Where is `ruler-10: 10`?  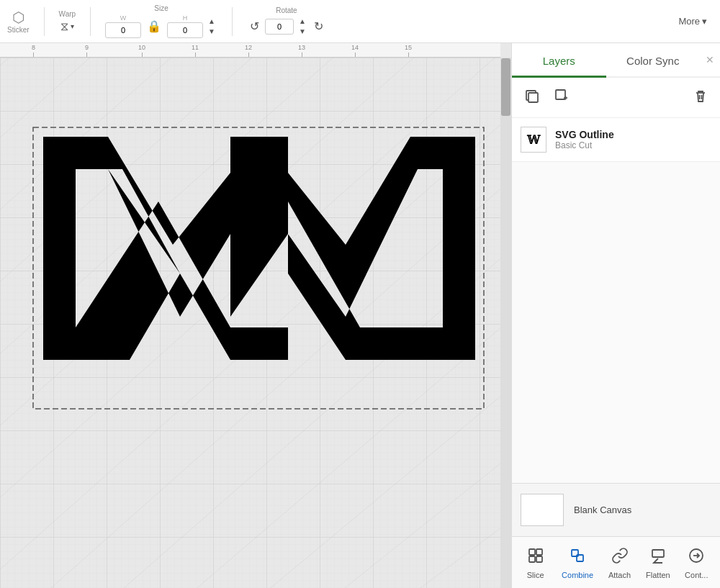
ruler-10: 10 is located at coordinates (142, 48).